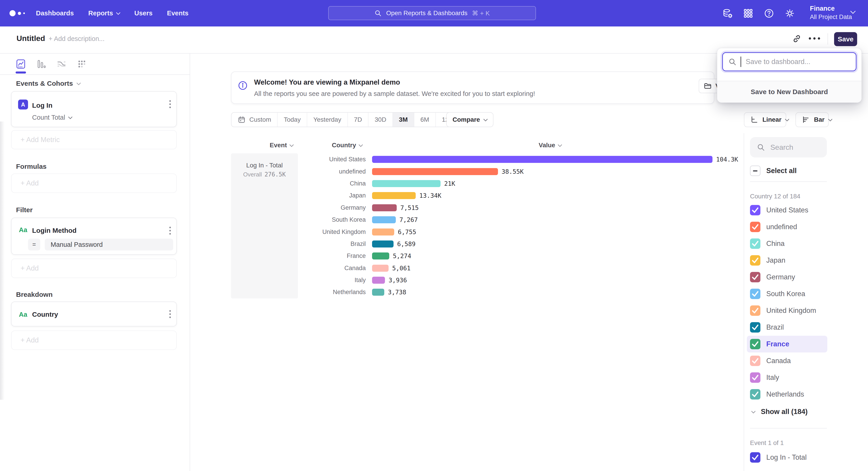 The image size is (868, 471). I want to click on range-30d: 30D, so click(380, 120).